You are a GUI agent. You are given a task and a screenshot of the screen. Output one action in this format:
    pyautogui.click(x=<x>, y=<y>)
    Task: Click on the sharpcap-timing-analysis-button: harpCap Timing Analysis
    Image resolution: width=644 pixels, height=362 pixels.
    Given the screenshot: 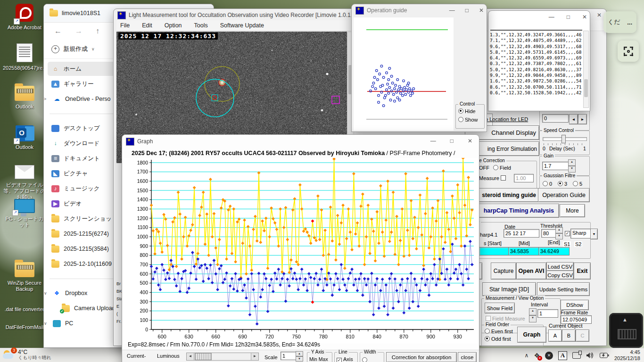 What is the action you would take?
    pyautogui.click(x=513, y=211)
    